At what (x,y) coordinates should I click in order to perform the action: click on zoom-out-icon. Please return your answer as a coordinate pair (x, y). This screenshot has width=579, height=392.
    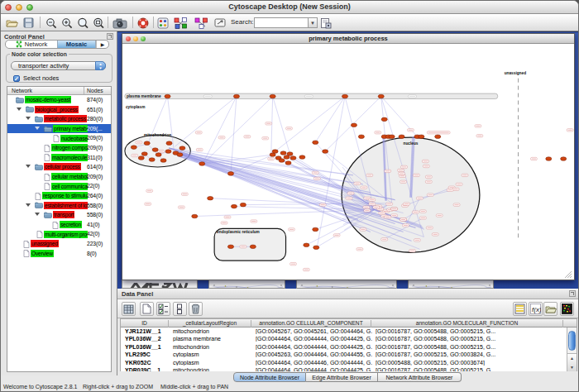
    Looking at the image, I should click on (51, 23).